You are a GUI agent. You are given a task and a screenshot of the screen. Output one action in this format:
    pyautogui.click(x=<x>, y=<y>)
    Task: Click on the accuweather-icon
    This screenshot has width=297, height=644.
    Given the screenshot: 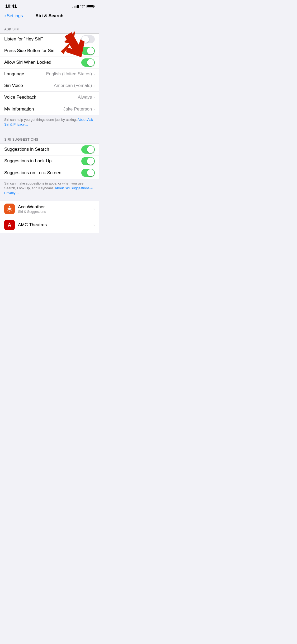 What is the action you would take?
    pyautogui.click(x=10, y=209)
    